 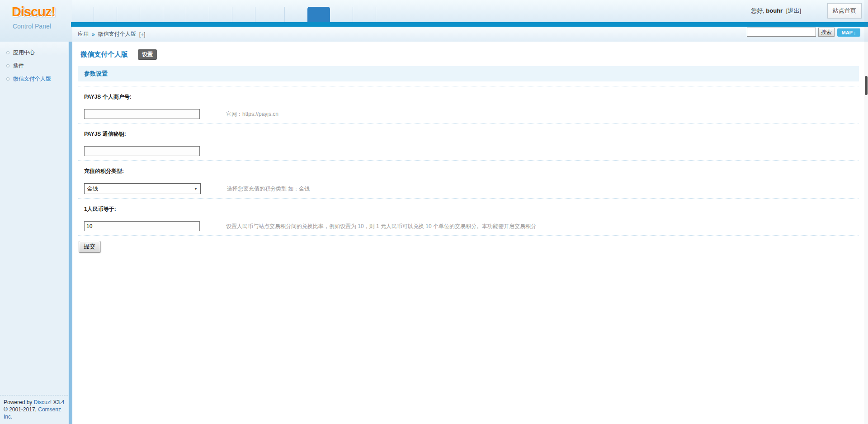 What do you see at coordinates (269, 189) in the screenshot?
I see `field-help: 选择您要充值的积分类型 如：金钱` at bounding box center [269, 189].